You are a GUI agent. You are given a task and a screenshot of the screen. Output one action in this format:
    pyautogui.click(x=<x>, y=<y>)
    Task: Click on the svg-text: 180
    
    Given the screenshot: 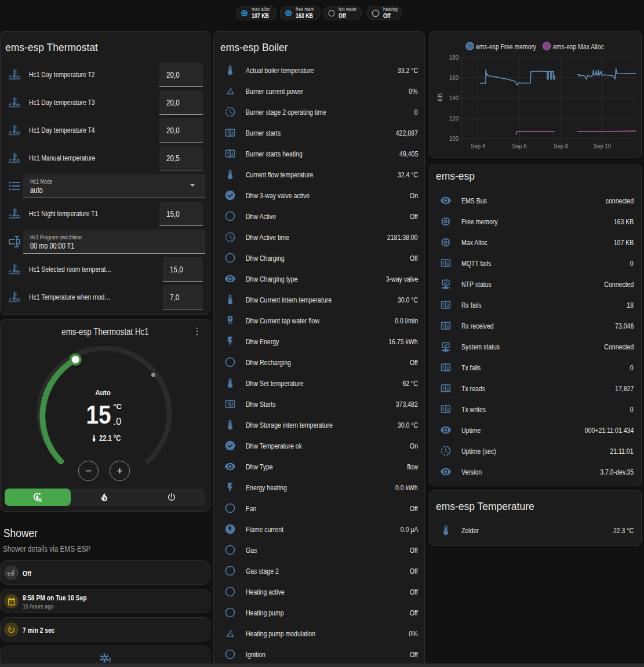 What is the action you would take?
    pyautogui.click(x=454, y=57)
    